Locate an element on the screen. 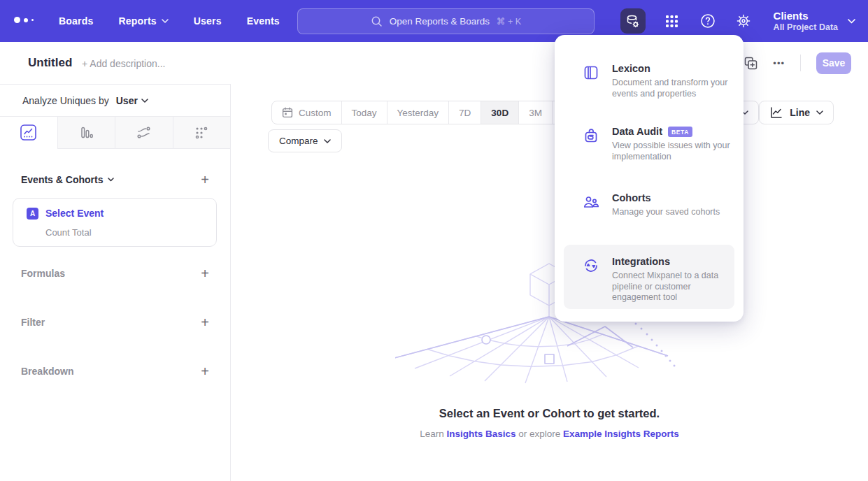 Image resolution: width=868 pixels, height=481 pixels. question-circle-icon is located at coordinates (708, 21).